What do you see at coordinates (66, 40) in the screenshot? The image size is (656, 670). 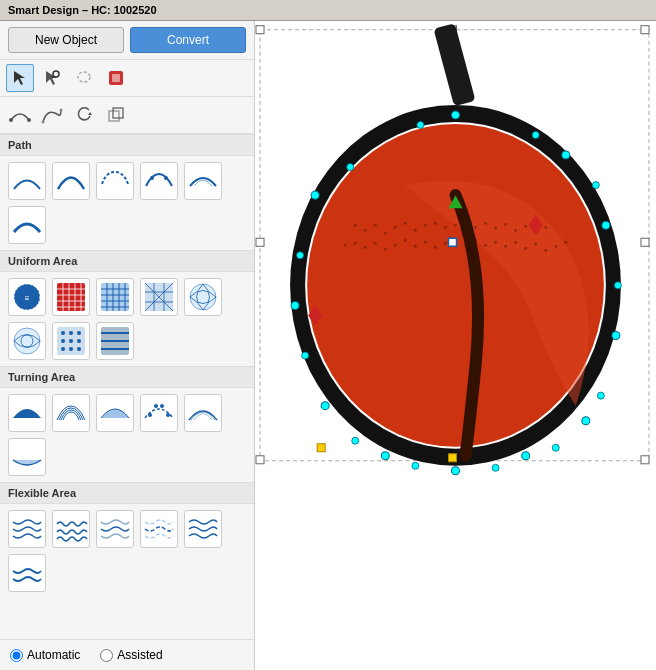 I see `new-object-button: New Object` at bounding box center [66, 40].